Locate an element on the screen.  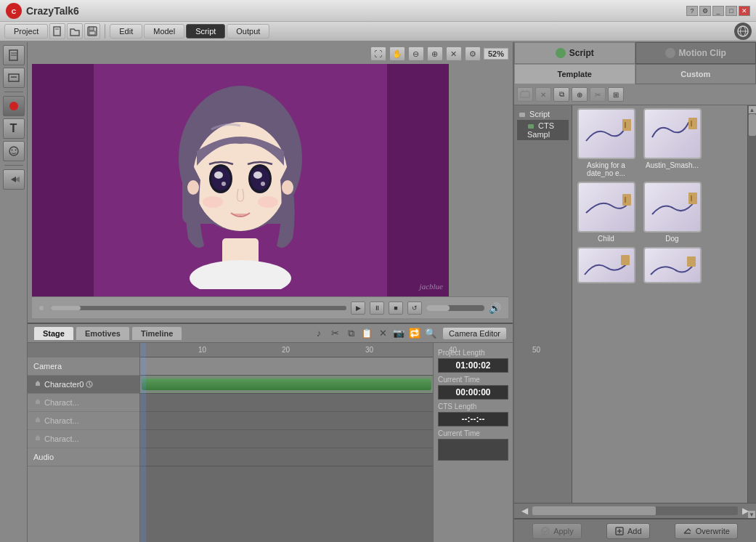
apply-button: Apply is located at coordinates (557, 531).